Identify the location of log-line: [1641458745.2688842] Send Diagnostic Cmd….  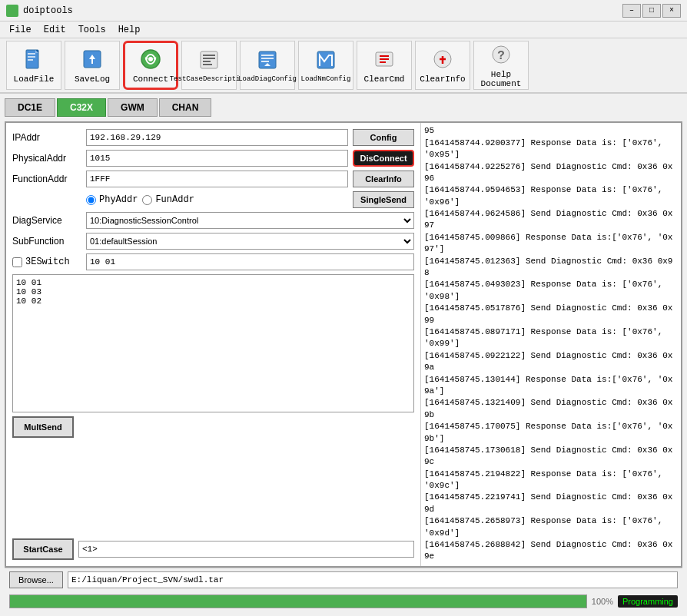
(551, 551).